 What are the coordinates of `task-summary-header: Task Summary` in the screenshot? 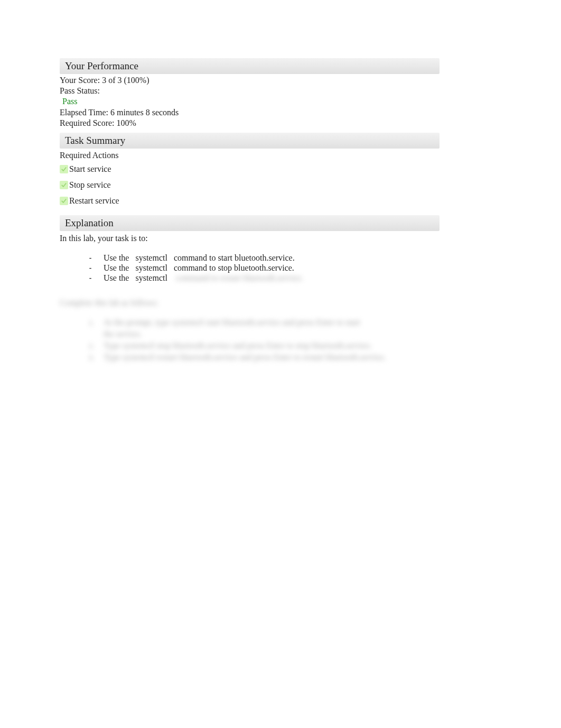 It's located at (249, 141).